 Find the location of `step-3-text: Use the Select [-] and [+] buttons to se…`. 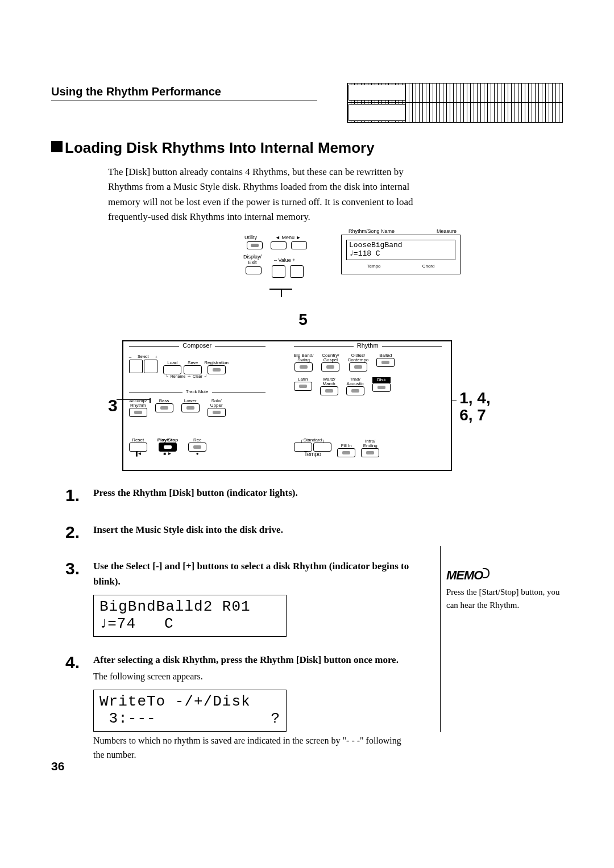

step-3-text: Use the Select [-] and [+] buttons to se… is located at coordinates (252, 574).